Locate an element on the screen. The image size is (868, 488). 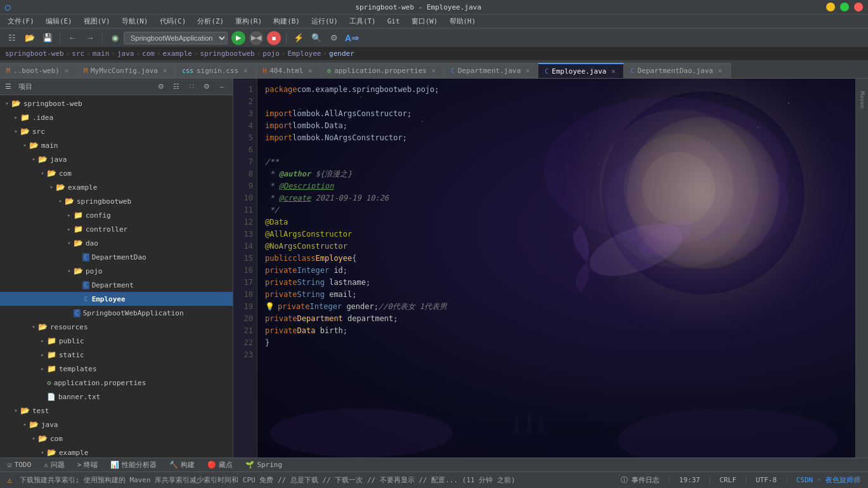
breadcrumb-item-gender: gender is located at coordinates (342, 53).